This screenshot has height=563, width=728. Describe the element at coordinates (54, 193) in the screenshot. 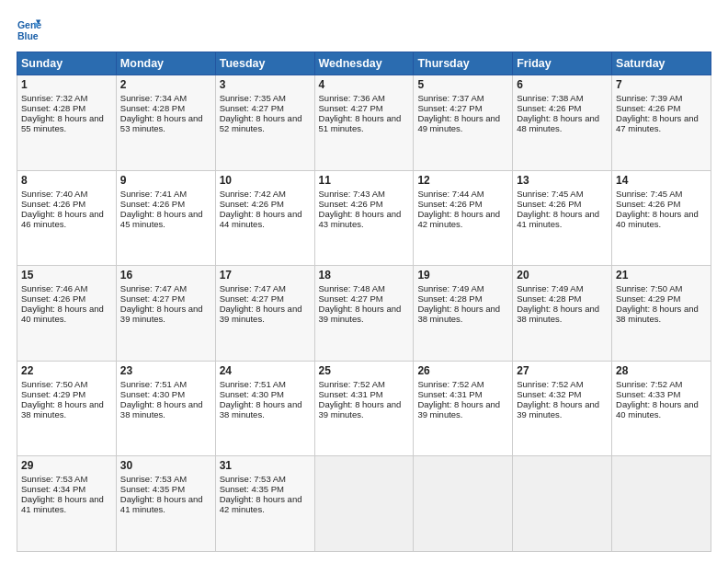

I see `sunrise: Sunrise: 7:40 AM` at that location.